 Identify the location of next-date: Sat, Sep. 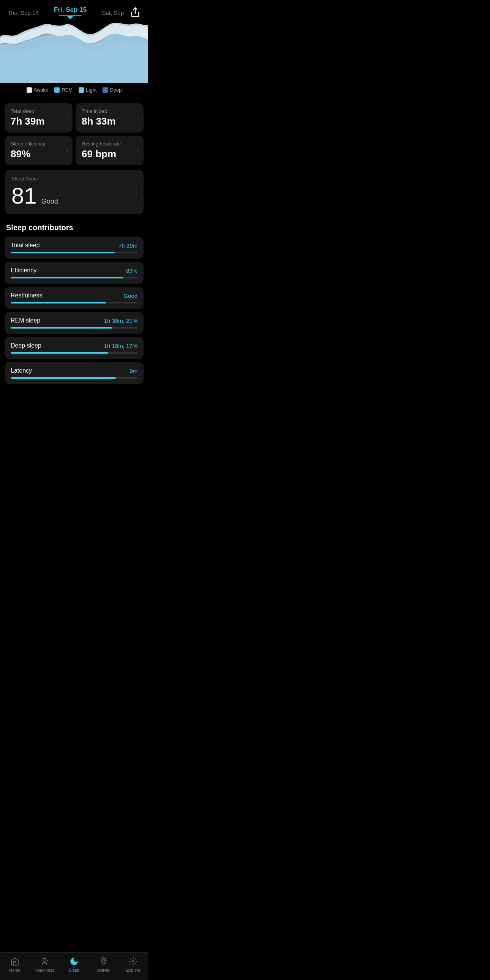
(113, 13).